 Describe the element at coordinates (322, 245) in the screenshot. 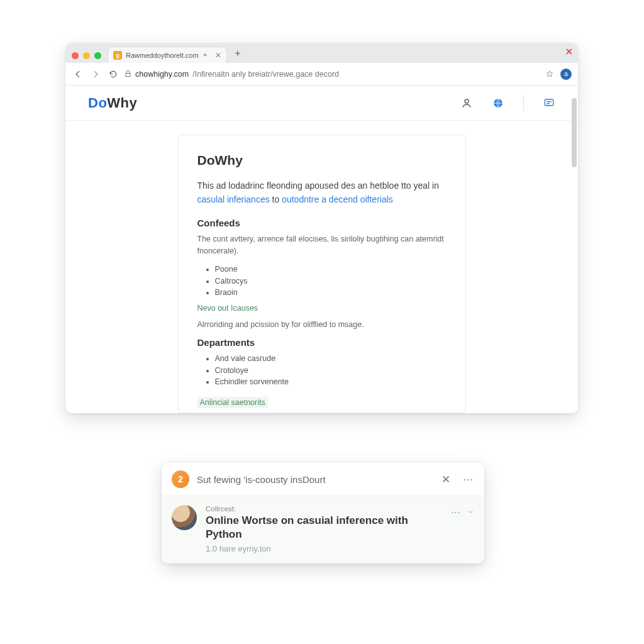

I see `section1-para: The cunt avttery, arrence fall elocises,…` at that location.